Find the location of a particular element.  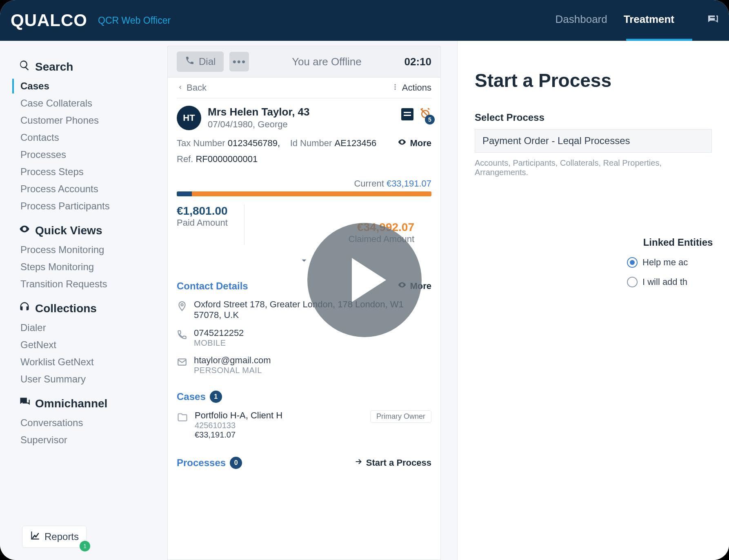

sidebar-item-dialer: Dialer is located at coordinates (84, 328).